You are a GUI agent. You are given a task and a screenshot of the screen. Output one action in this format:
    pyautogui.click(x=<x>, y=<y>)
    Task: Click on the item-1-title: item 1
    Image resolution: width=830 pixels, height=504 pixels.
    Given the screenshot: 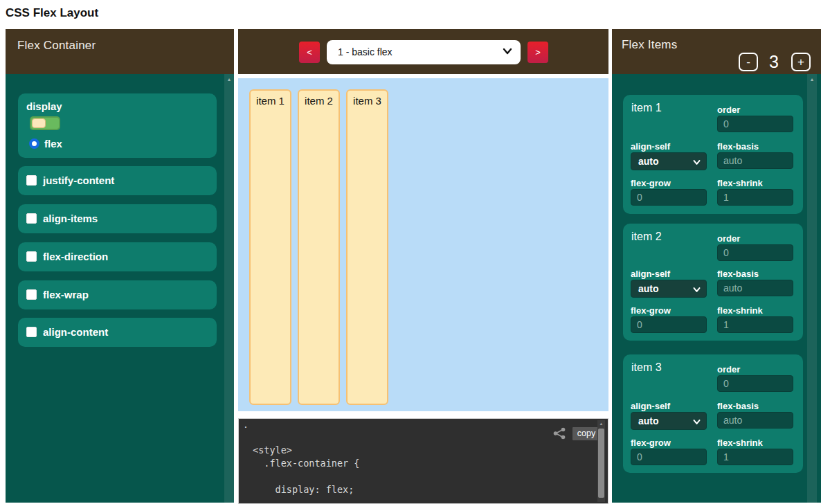 What is the action you would take?
    pyautogui.click(x=647, y=108)
    